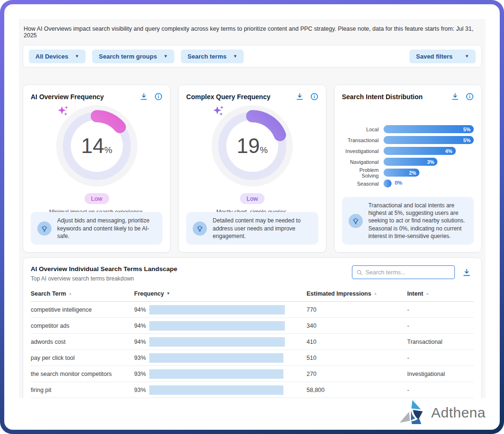  What do you see at coordinates (357, 310) in the screenshot?
I see `impressions-cell: 770` at bounding box center [357, 310].